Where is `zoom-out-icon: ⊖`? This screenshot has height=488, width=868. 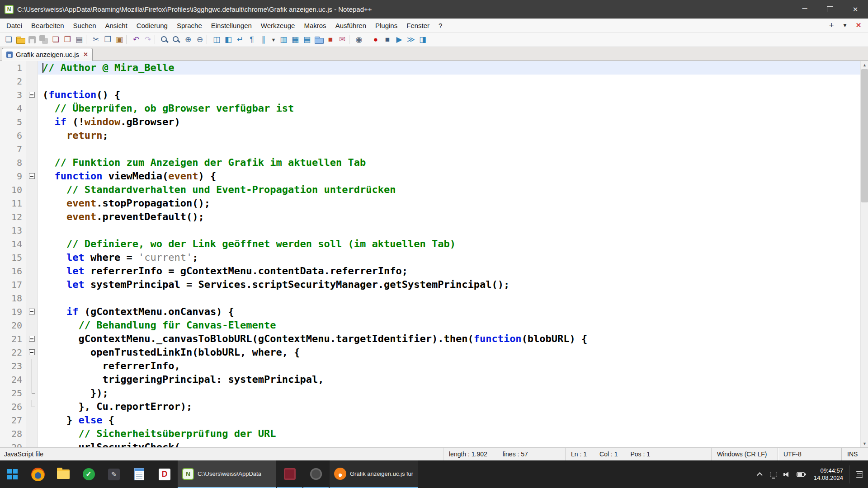
zoom-out-icon: ⊖ is located at coordinates (200, 40).